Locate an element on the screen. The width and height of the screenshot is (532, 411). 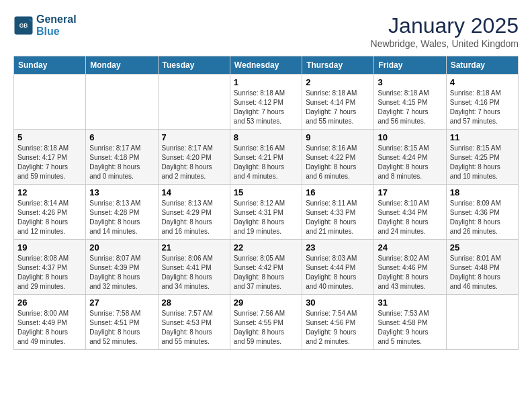
day-info: Sunrise: 8:18 AM Sunset: 4:17 PM Dayligh… is located at coordinates (50, 163).